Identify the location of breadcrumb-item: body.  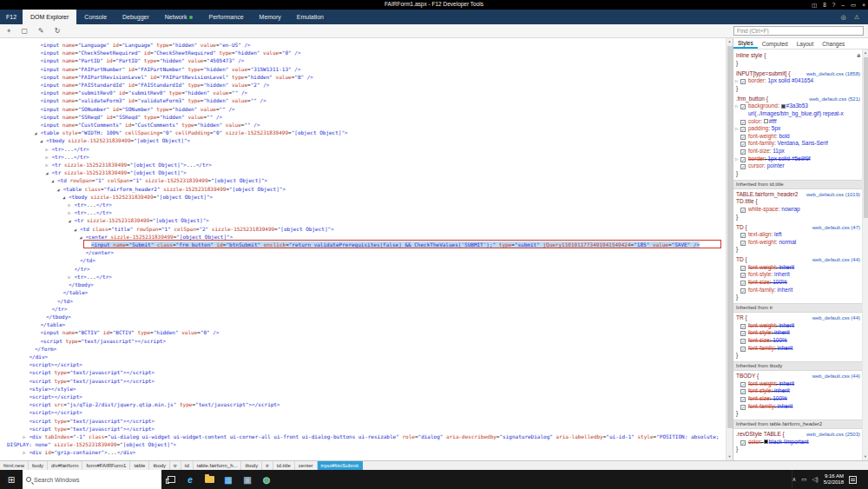
(38, 466).